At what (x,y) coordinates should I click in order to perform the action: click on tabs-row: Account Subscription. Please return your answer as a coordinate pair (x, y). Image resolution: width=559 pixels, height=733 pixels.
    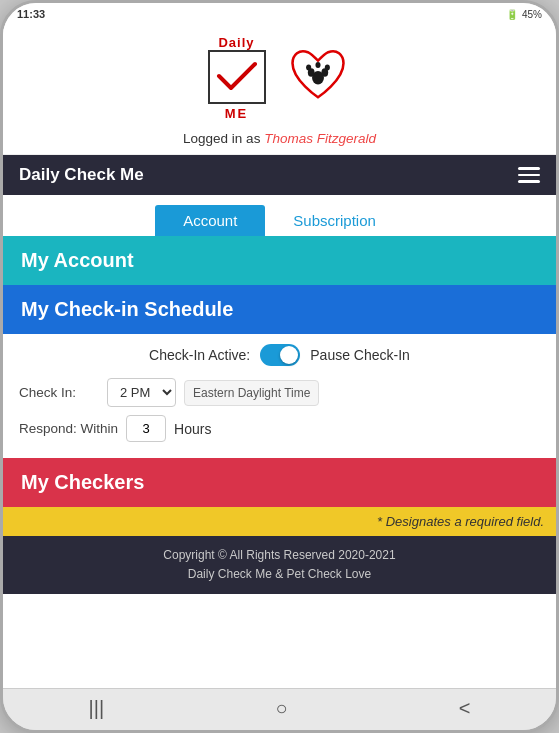
    Looking at the image, I should click on (280, 216).